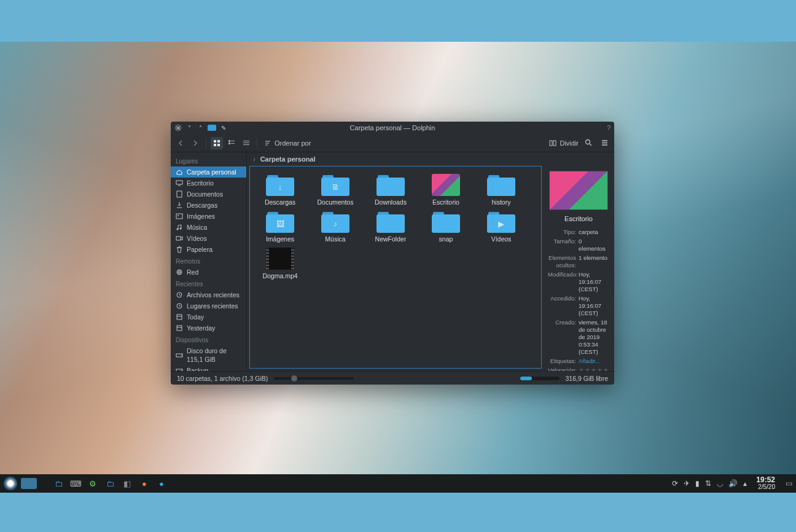 The height and width of the screenshot is (532, 796). Describe the element at coordinates (179, 306) in the screenshot. I see `clock-place-icon` at that location.